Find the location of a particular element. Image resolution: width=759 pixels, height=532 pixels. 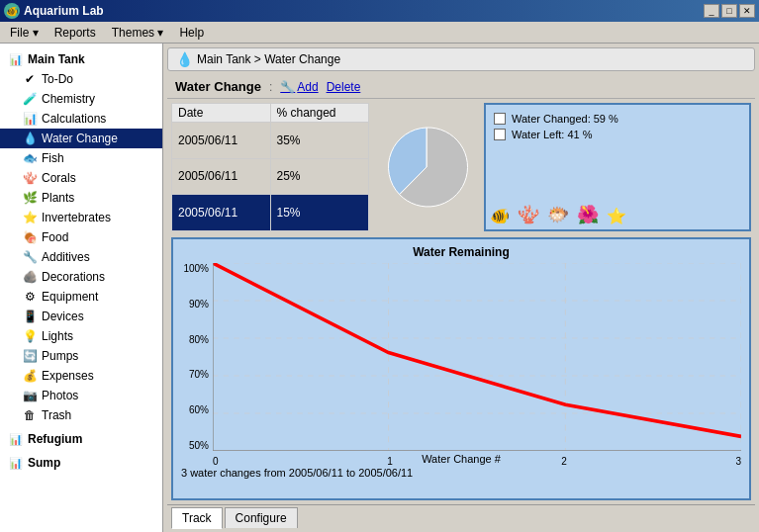

breadcrumb-icon: 💧 is located at coordinates (184, 59).